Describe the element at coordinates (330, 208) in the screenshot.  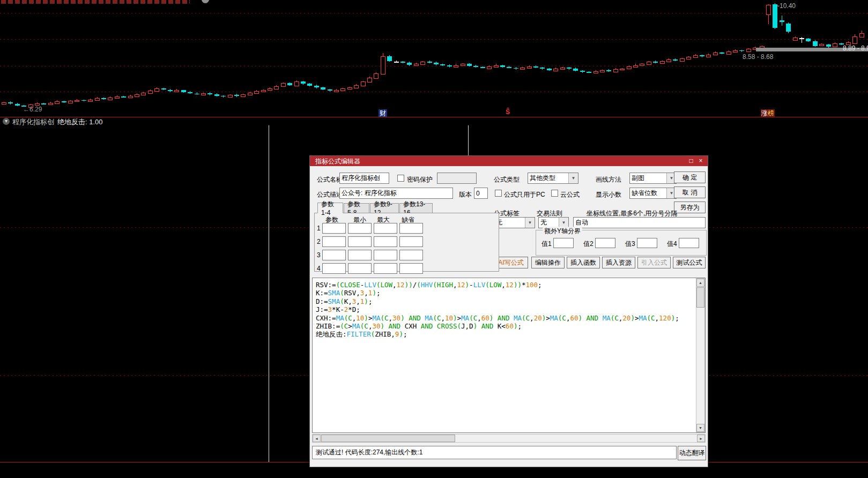
I see `tab-参数1-4: 参数1-4` at that location.